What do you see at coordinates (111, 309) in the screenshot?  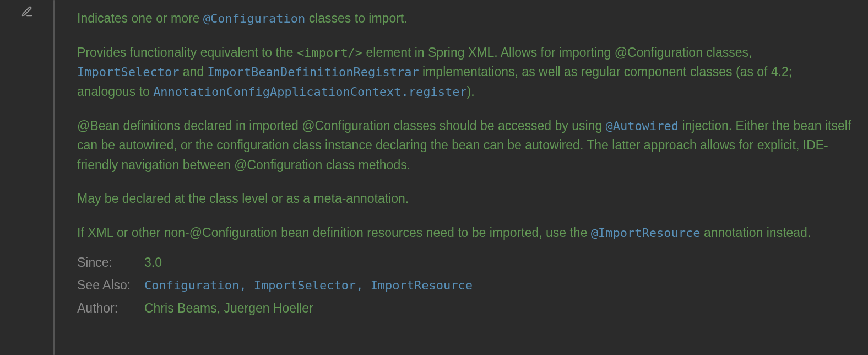 I see `author-label: Author:` at bounding box center [111, 309].